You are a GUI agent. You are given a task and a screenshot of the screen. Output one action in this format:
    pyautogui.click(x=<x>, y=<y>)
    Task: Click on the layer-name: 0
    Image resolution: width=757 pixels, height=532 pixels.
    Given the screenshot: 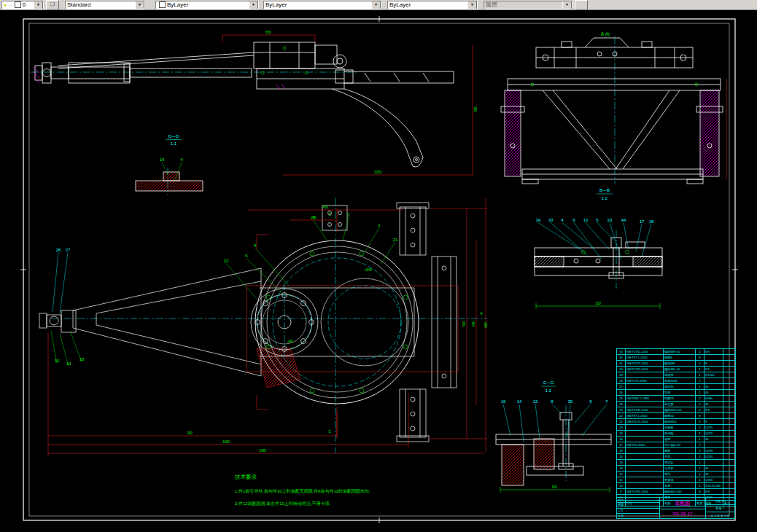 What is the action you would take?
    pyautogui.click(x=24, y=4)
    